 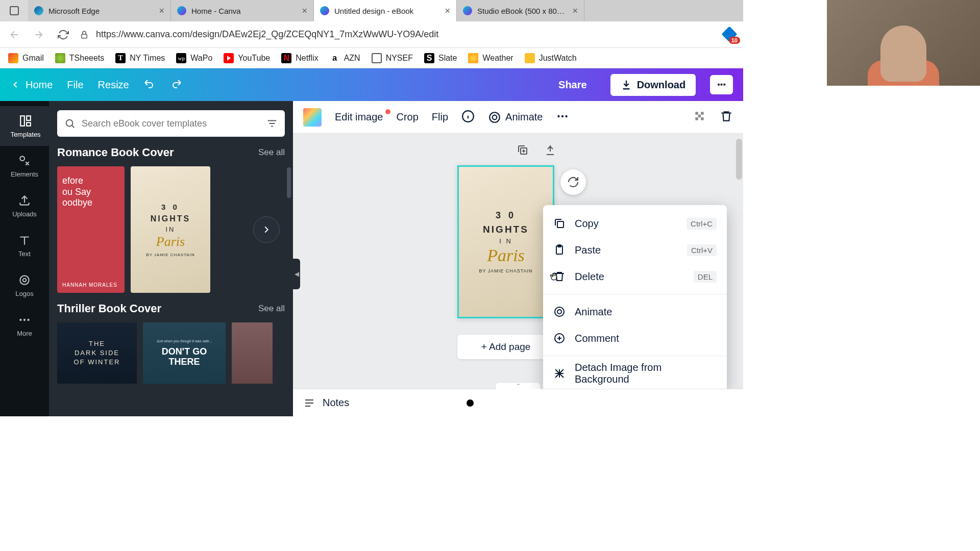 What do you see at coordinates (267, 35) in the screenshot?
I see `url-text: https://www.canva.com/design/DAEw2Ej2_Qg…` at bounding box center [267, 35].